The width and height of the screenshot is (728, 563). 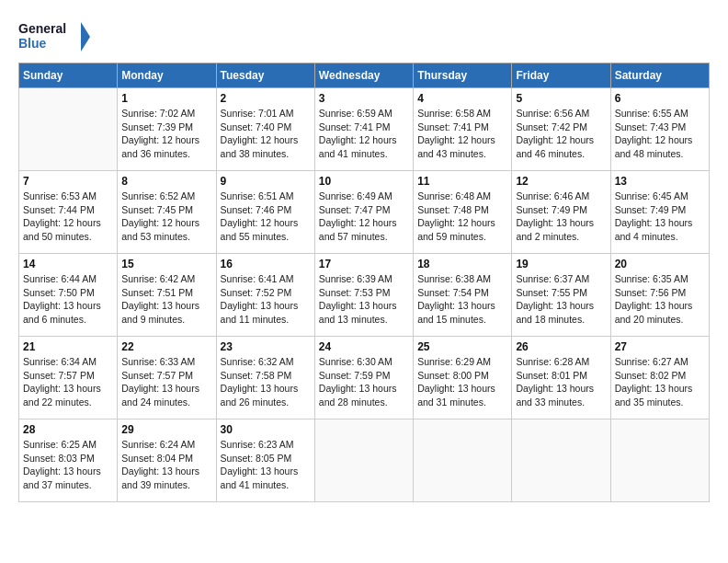 What do you see at coordinates (167, 75) in the screenshot?
I see `weekday-monday: Monday` at bounding box center [167, 75].